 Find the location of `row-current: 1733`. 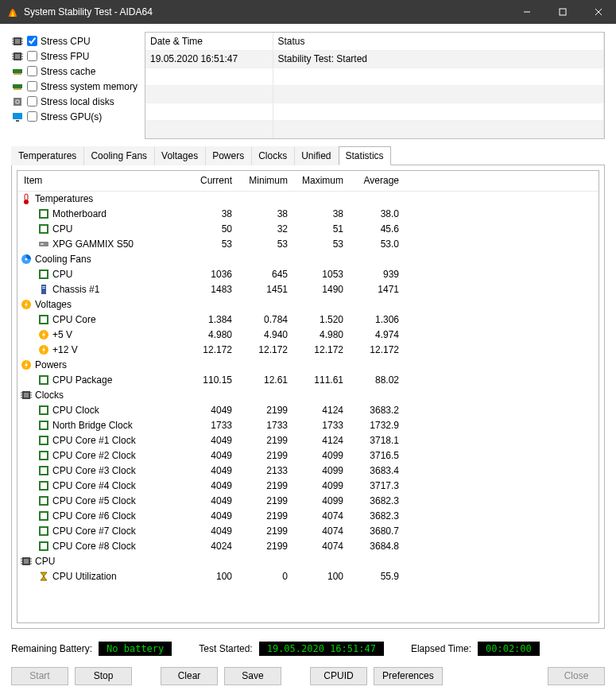

row-current: 1733 is located at coordinates (211, 425).